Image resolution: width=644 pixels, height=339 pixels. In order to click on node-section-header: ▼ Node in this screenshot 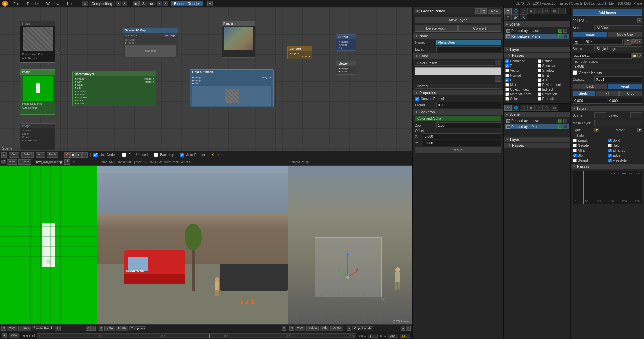, I will do `click(458, 36)`.